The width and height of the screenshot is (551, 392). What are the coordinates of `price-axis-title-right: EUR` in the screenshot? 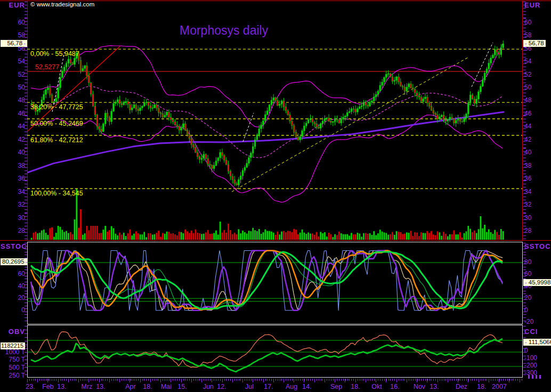 It's located at (532, 5).